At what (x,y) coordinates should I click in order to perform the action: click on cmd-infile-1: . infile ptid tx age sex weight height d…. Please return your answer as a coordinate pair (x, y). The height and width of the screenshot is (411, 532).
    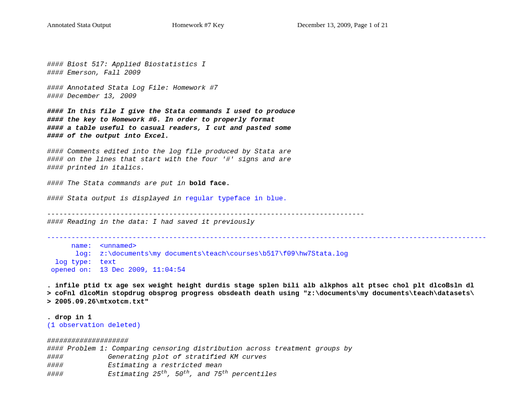
    Looking at the image, I should click on (266, 286).